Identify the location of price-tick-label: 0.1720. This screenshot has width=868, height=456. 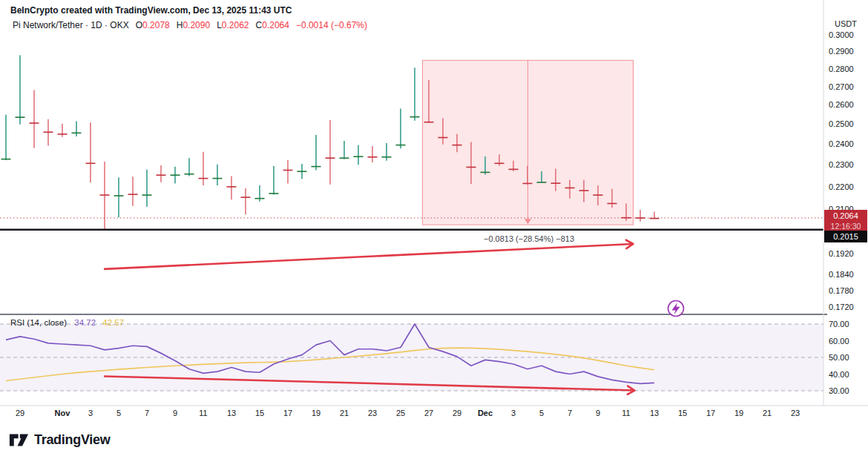
(841, 307).